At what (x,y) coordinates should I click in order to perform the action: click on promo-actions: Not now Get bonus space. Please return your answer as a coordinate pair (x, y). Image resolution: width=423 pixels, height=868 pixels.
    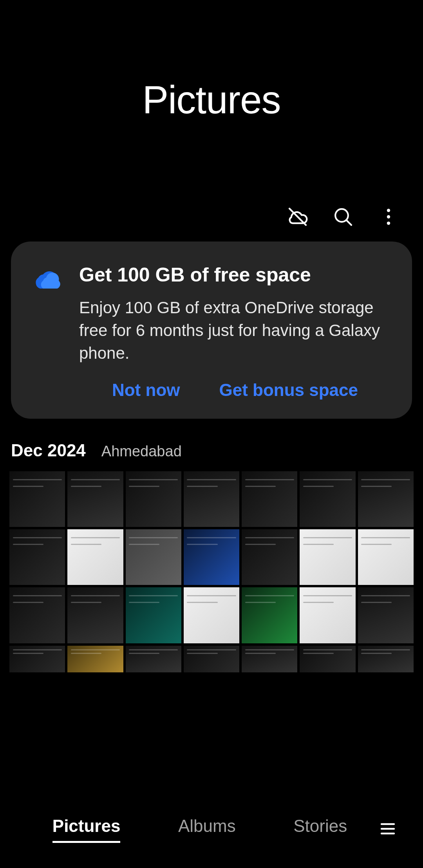
    Looking at the image, I should click on (235, 390).